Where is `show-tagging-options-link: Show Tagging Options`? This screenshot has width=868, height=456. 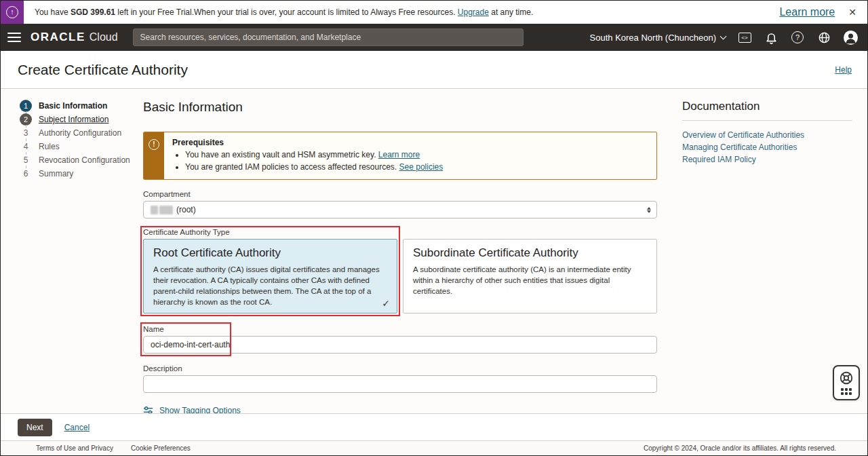 show-tagging-options-link: Show Tagging Options is located at coordinates (200, 410).